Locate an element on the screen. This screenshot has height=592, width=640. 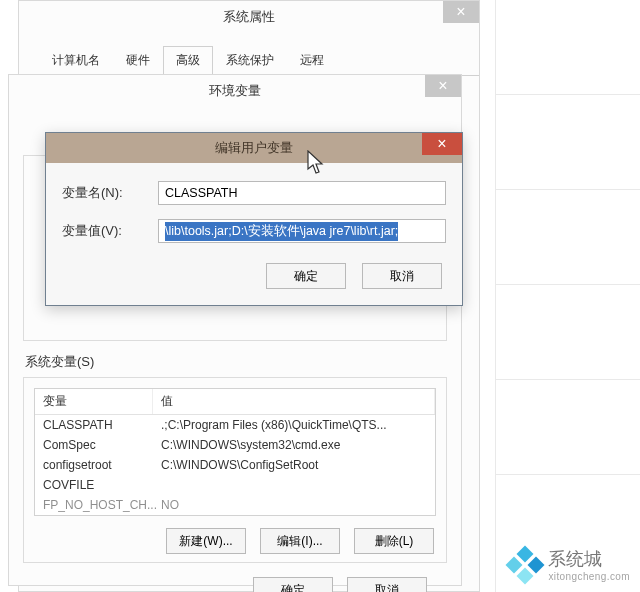
brand-url: xitongcheng.com is located at coordinates (589, 576).